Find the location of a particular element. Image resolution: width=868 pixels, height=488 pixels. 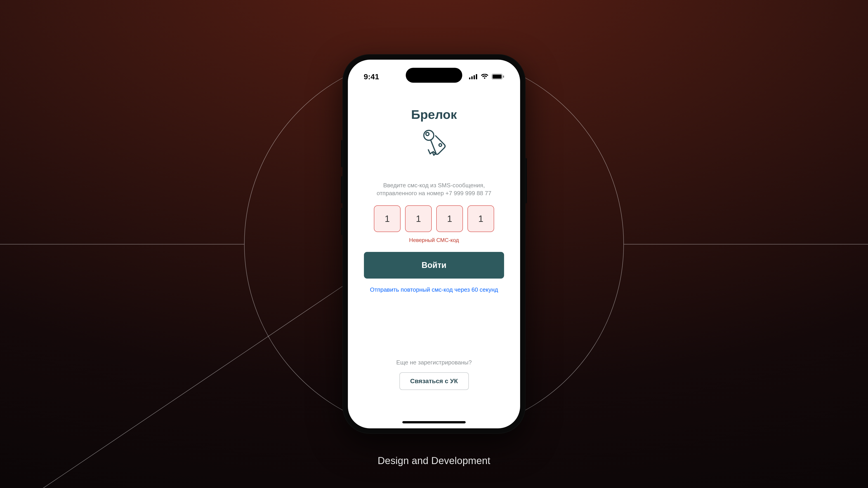

status-time: 9:41 is located at coordinates (371, 77).